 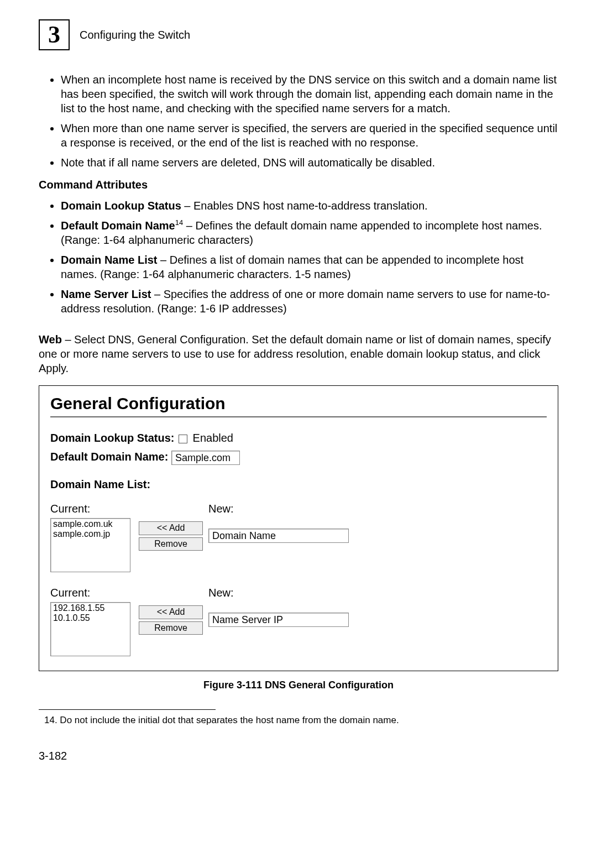 I want to click on attr-label: Name Server List, so click(x=106, y=294).